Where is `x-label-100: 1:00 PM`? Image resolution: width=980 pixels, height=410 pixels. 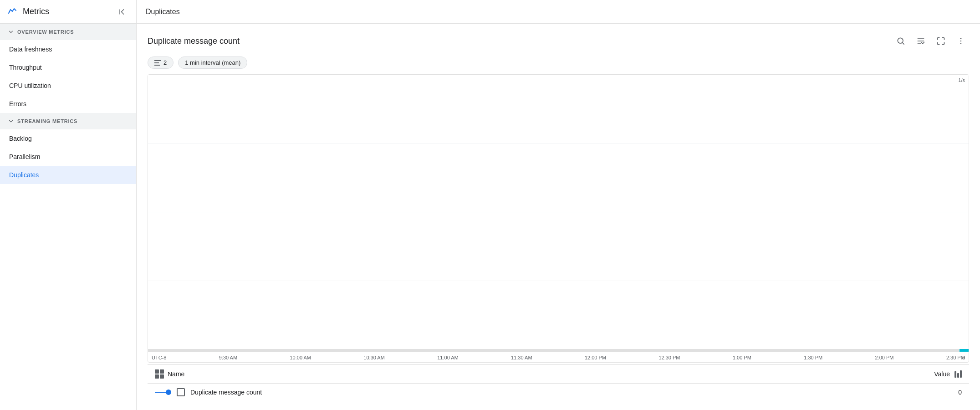
x-label-100: 1:00 PM is located at coordinates (742, 358).